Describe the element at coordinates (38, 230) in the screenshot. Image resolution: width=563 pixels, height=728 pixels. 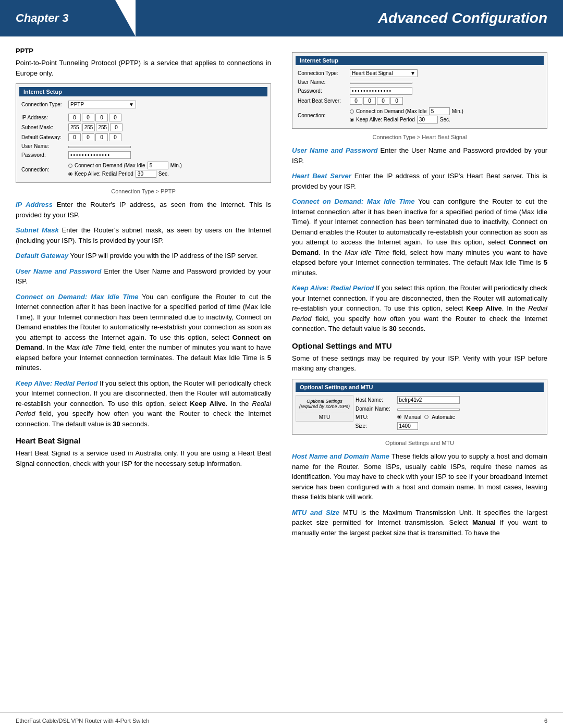
I see `term-subnet-label: Subnet Mask` at that location.